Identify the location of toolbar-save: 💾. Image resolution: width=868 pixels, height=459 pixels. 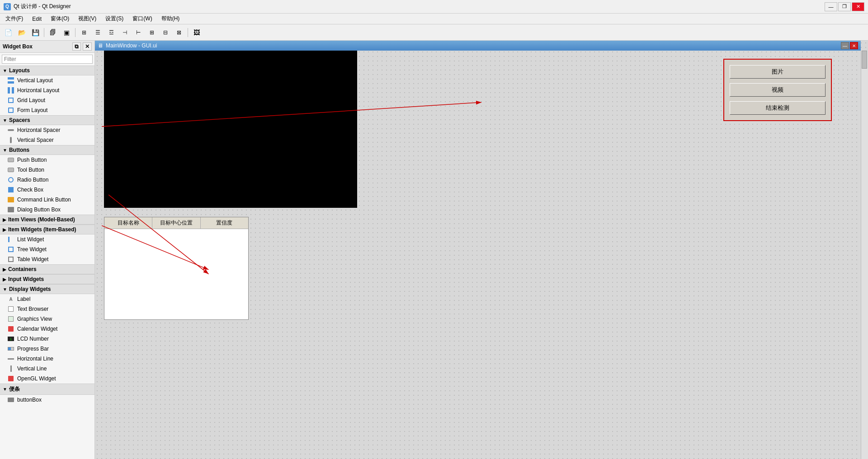
(35, 33).